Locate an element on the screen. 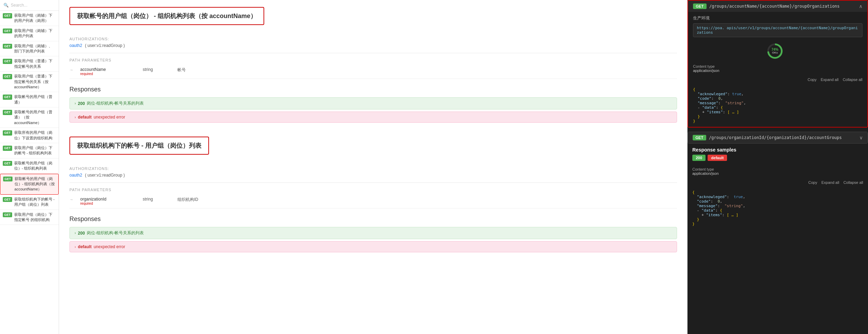 Image resolution: width=868 pixels, height=334 pixels. response-200-1: › 200 岗位-组织机构-帐号关系的列表 is located at coordinates (373, 104).